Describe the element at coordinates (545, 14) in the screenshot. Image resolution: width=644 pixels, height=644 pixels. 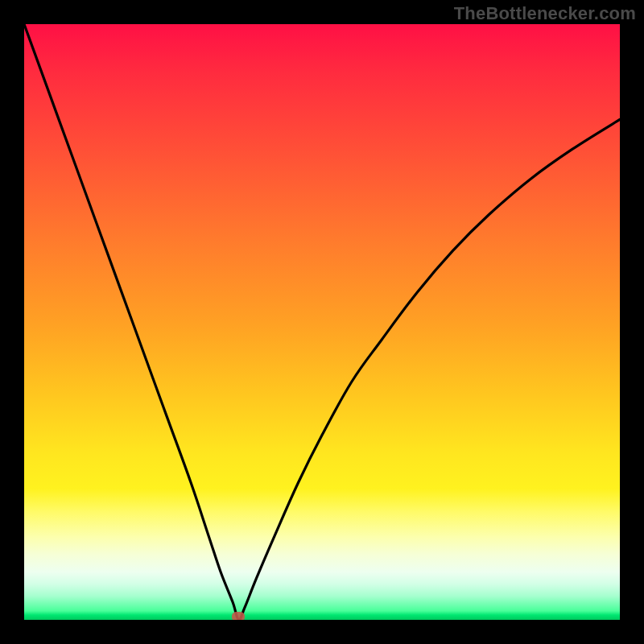
I see `watermark-text: TheBottlenecker.com` at that location.